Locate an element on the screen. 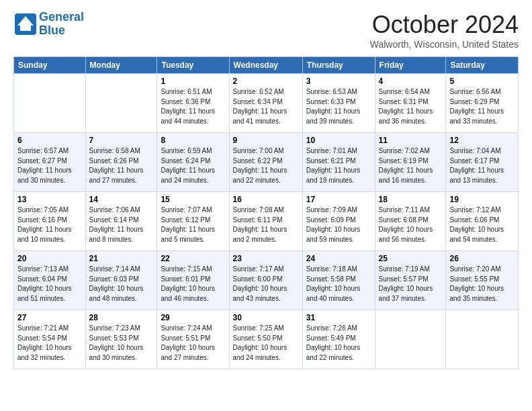 The image size is (532, 411). day-info: Sunrise: 7:26 AM Sunset: 5:49 PM Dayligh… is located at coordinates (339, 343).